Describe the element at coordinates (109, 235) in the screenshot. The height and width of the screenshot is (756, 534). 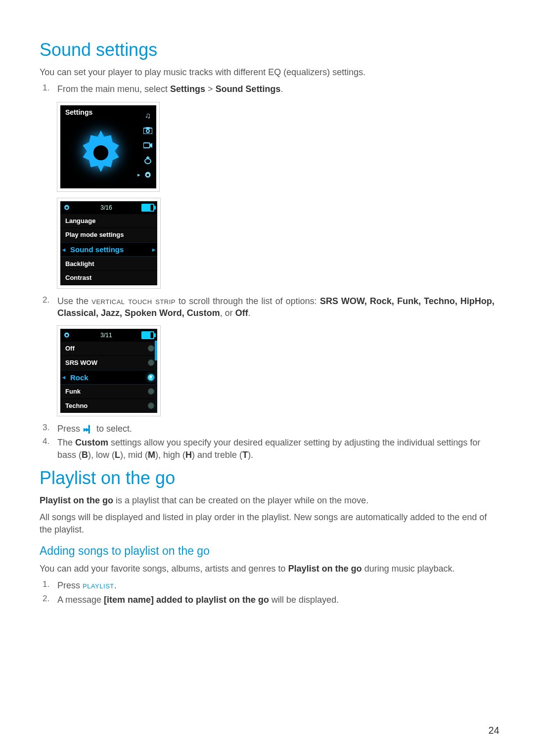
I see `settings-item-play-mode: Play mode settings` at that location.